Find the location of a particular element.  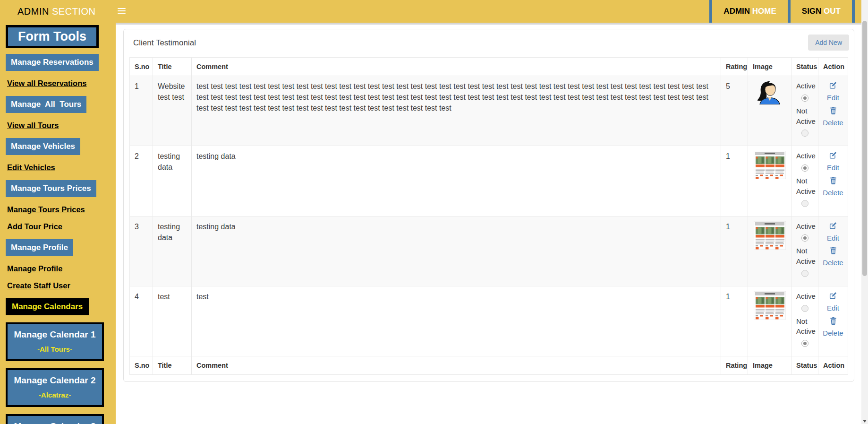

table-row: 1 Website test test test test test test … is located at coordinates (489, 111).